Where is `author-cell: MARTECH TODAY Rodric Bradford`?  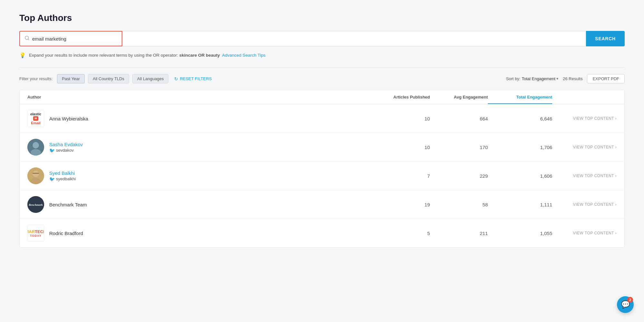
author-cell: MARTECH TODAY Rodric Bradford is located at coordinates (82, 233).